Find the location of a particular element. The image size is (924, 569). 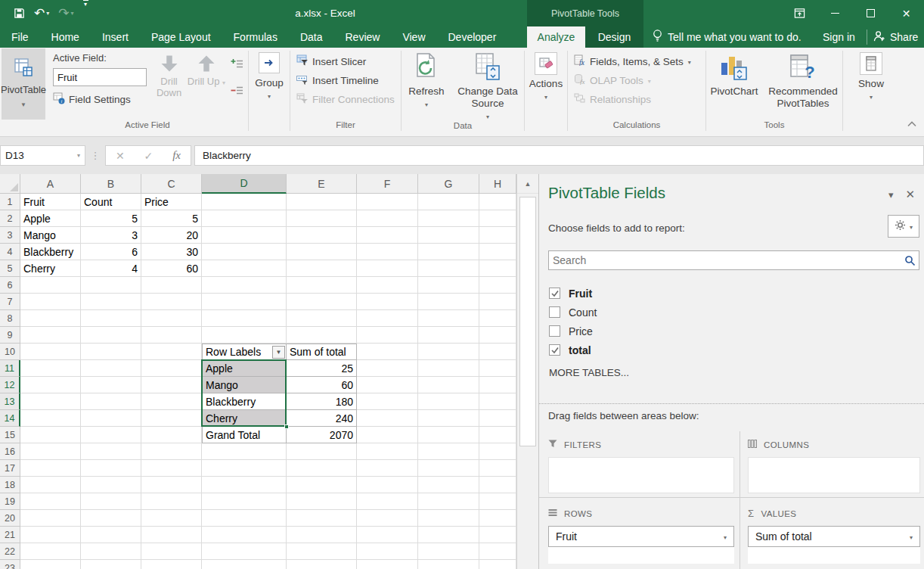

cell-F21 is located at coordinates (387, 535).